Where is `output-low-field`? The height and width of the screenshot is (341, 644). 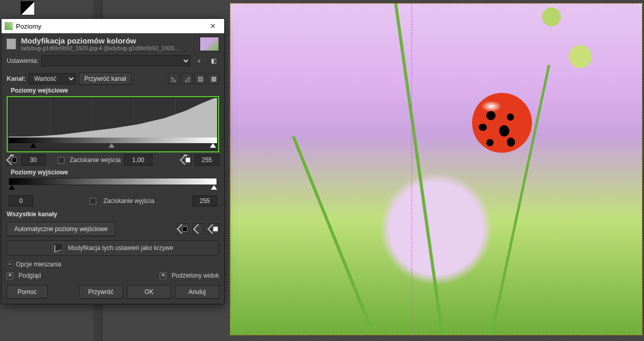
output-low-field is located at coordinates (21, 201).